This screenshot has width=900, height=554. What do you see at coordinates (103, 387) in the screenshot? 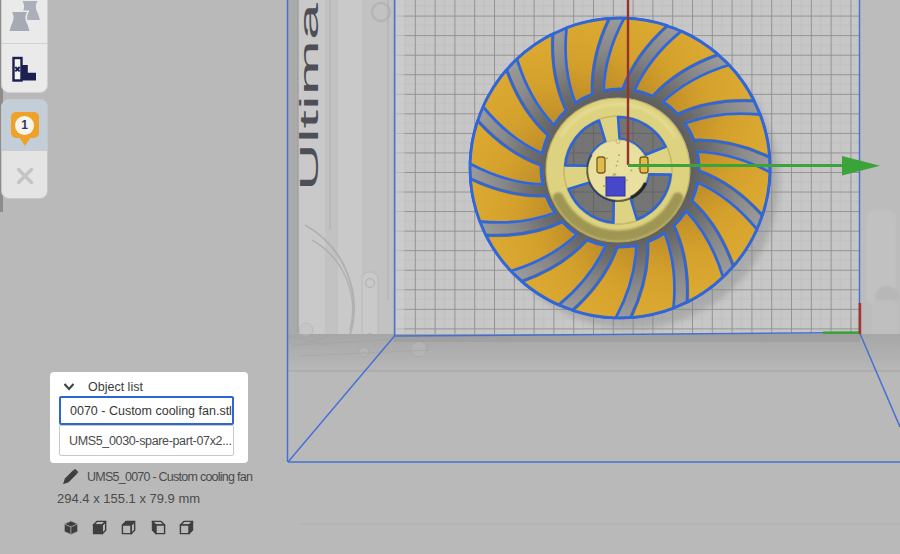
I see `object-list-header: Object list` at bounding box center [103, 387].